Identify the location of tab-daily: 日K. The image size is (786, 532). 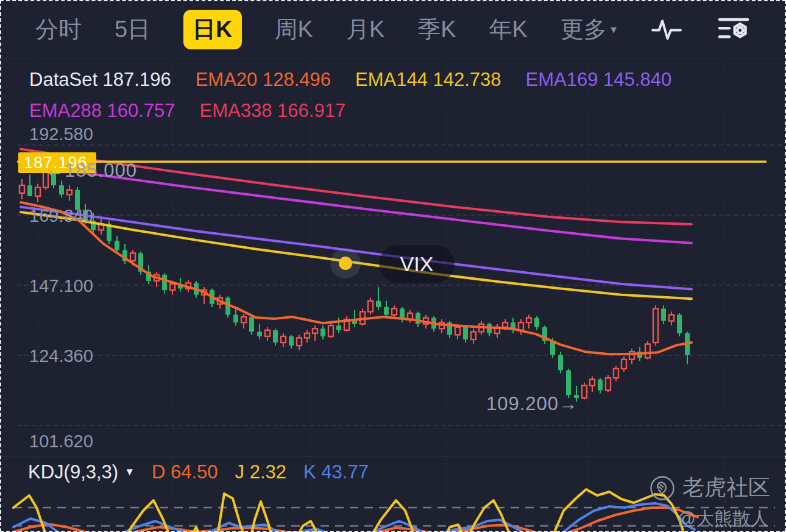
(212, 29).